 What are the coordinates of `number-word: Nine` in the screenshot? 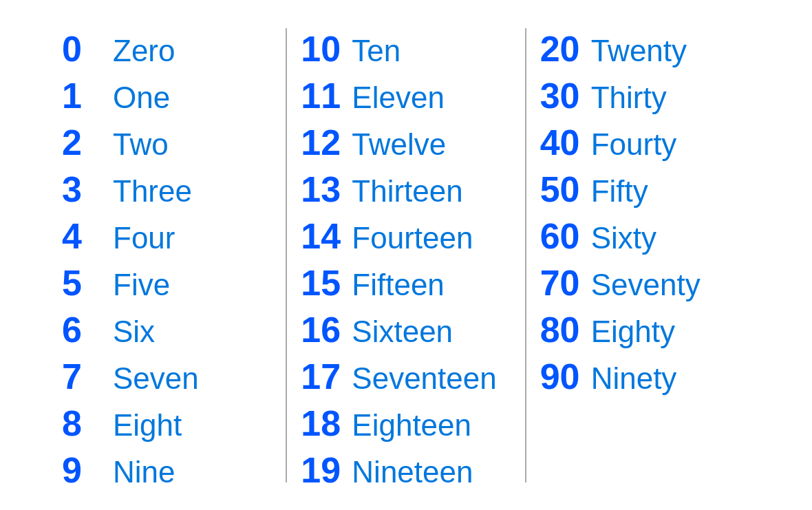 It's located at (145, 472).